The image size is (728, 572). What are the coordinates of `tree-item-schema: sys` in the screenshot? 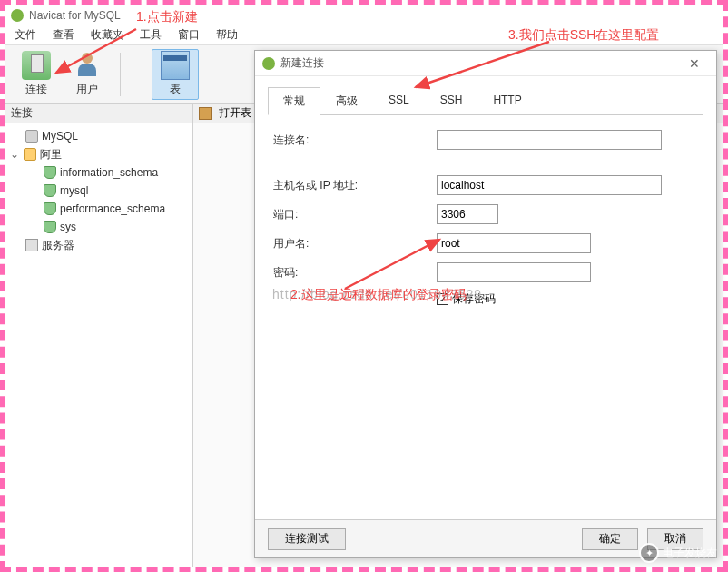 It's located at (99, 227).